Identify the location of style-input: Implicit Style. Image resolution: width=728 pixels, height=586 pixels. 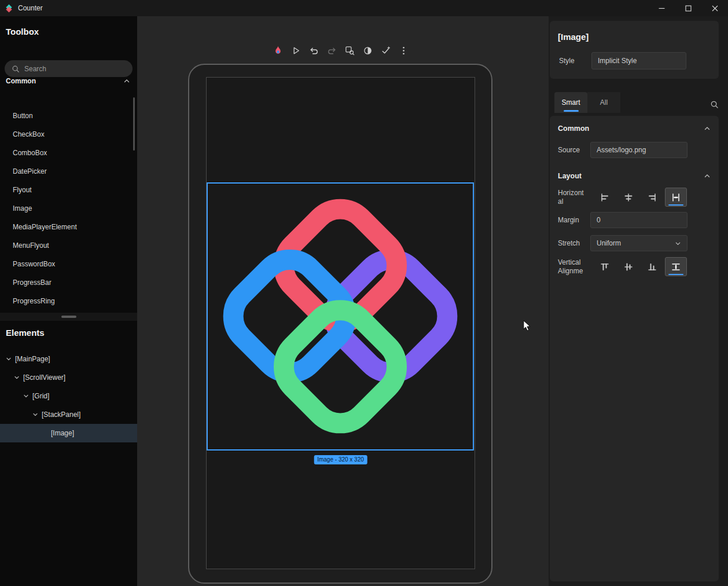
(639, 61).